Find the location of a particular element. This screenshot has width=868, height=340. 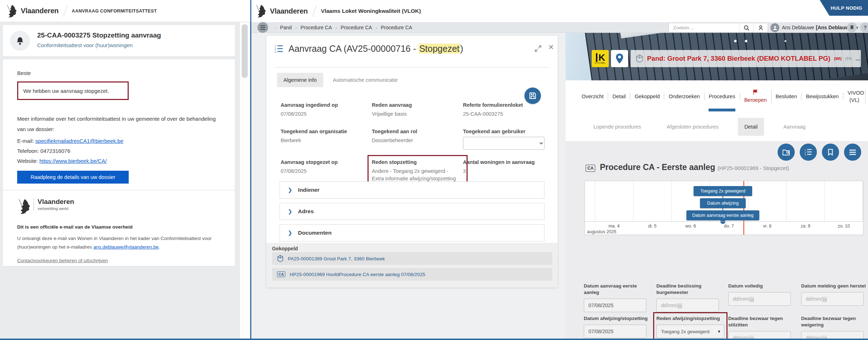

person-search-icon is located at coordinates (760, 28).